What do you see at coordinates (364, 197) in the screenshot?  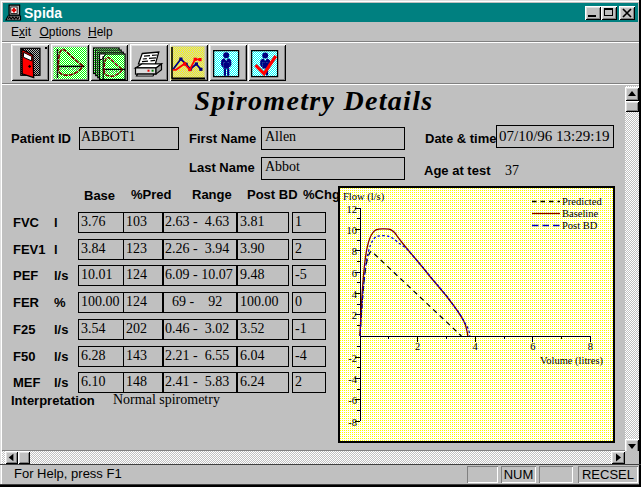 I see `svg-text: Flow (l/s)` at bounding box center [364, 197].